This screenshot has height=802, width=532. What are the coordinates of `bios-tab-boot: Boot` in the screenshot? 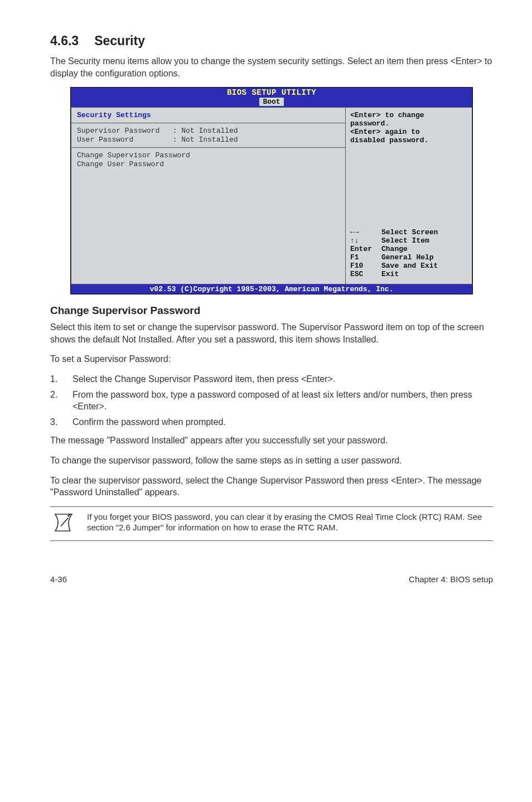 It's located at (271, 102).